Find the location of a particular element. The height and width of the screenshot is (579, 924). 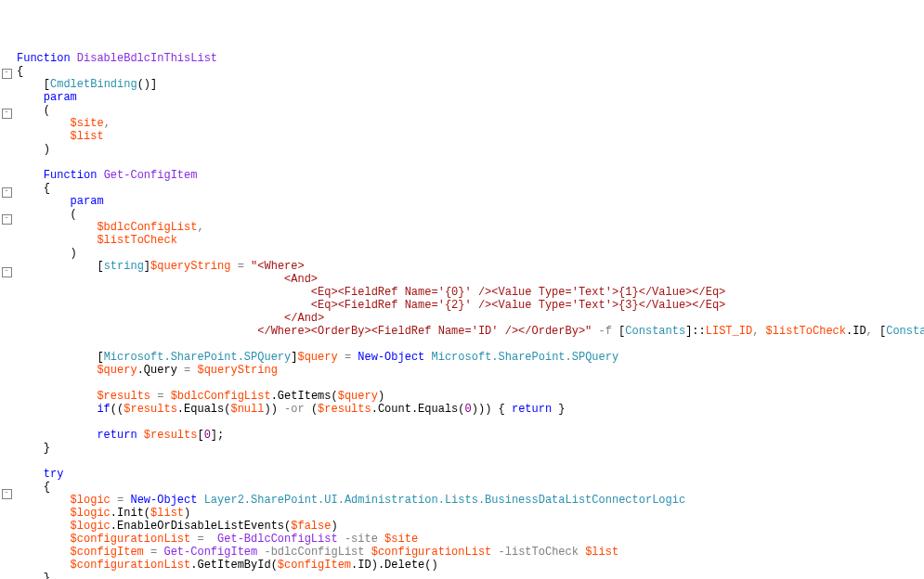

code-line: $configurationList = Get-BdlcConfigList … is located at coordinates (470, 539).